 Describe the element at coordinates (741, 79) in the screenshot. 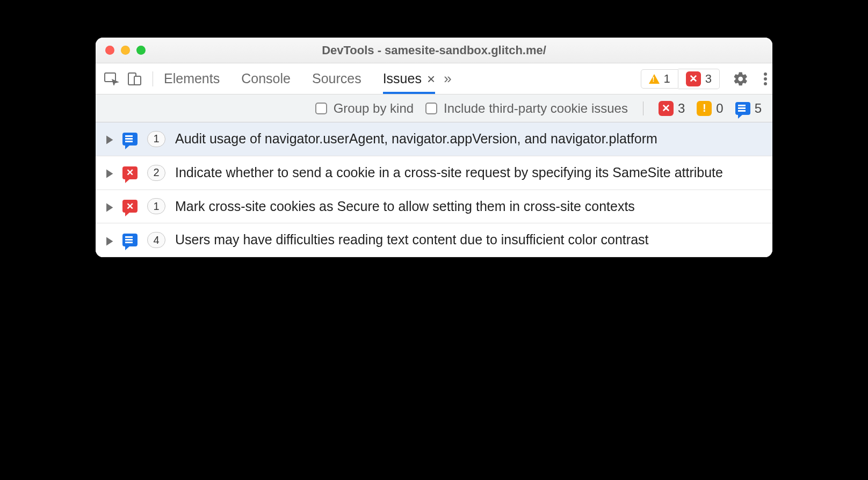

I see `settings-gear-icon` at that location.